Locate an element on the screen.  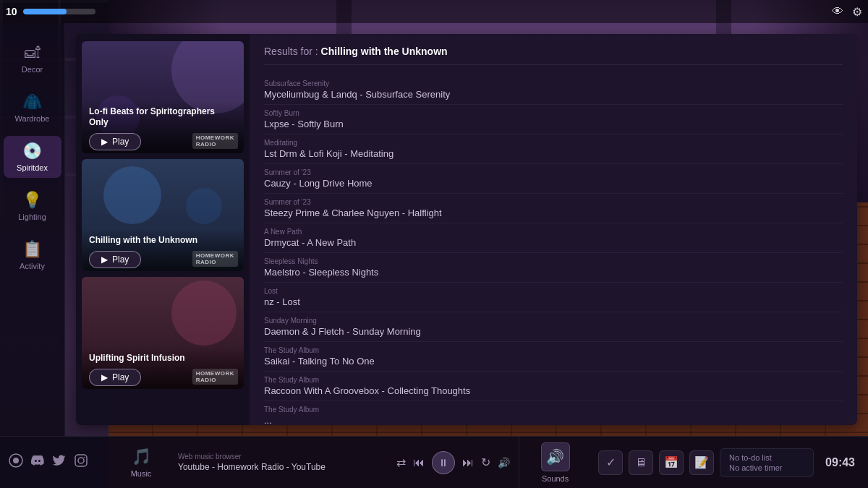
homework-badge-2: HOMEWORKRADIO is located at coordinates (216, 259).